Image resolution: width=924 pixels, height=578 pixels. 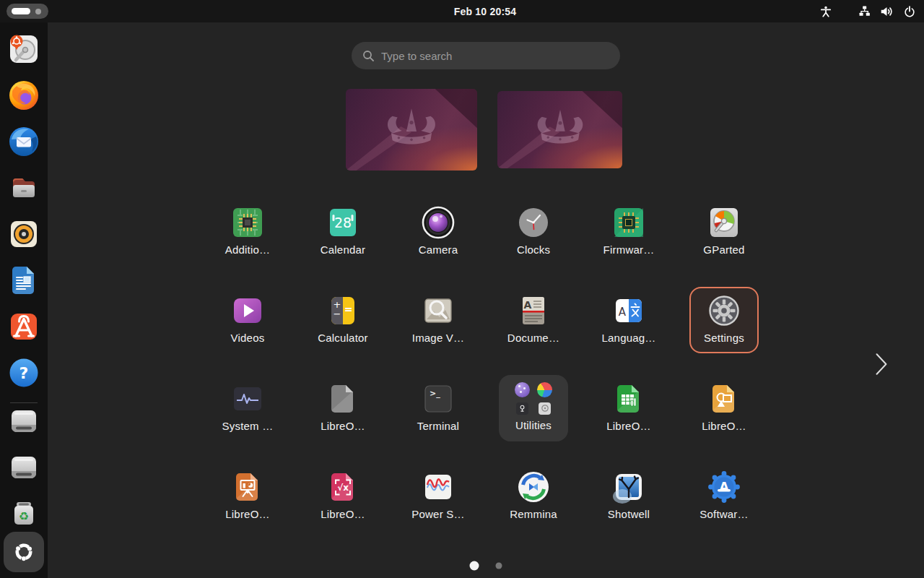 I want to click on utility-orb-icon, so click(x=523, y=390).